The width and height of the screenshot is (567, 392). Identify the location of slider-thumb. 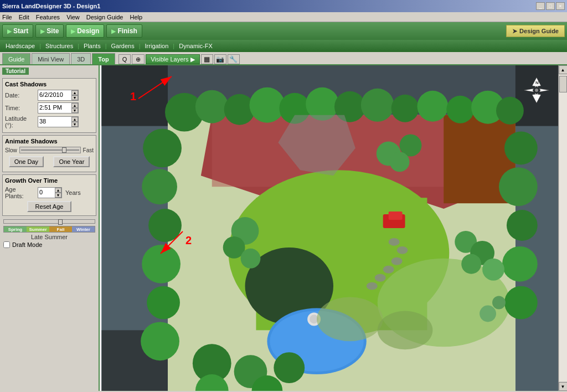
(64, 150).